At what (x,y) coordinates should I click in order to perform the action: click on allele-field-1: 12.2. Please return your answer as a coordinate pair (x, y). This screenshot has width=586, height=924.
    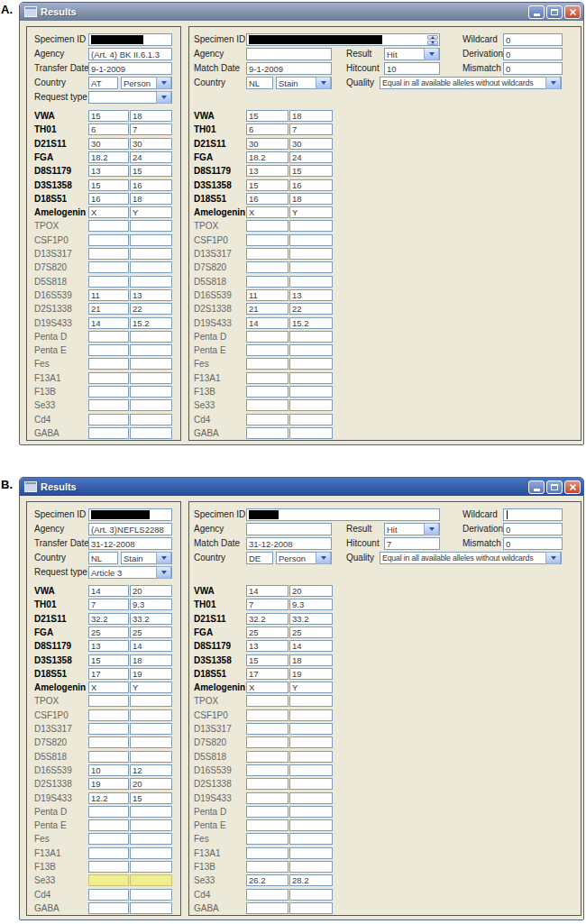
    Looking at the image, I should click on (108, 799).